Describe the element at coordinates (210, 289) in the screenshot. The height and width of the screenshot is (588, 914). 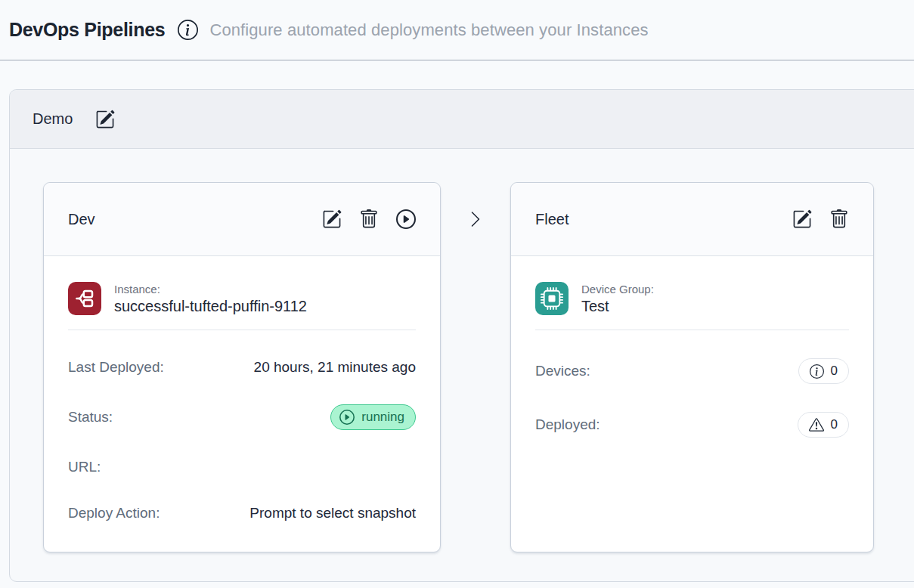
I see `instance-label: Instance:` at that location.